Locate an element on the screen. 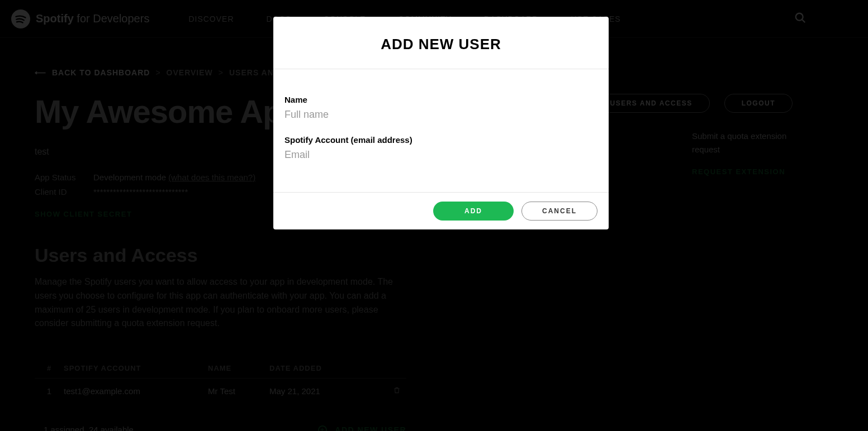 This screenshot has height=431, width=868. add-button: ADD is located at coordinates (473, 211).